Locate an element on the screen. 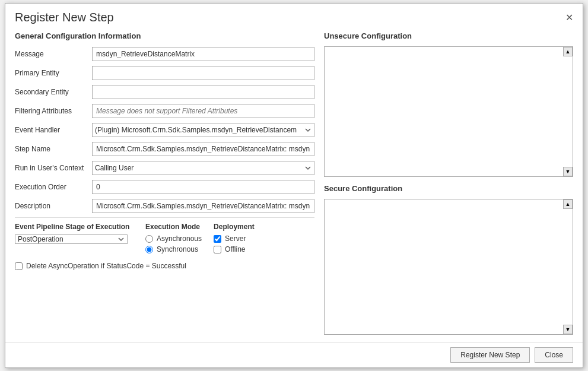  secure-config-title: Secure Configuration is located at coordinates (449, 189).